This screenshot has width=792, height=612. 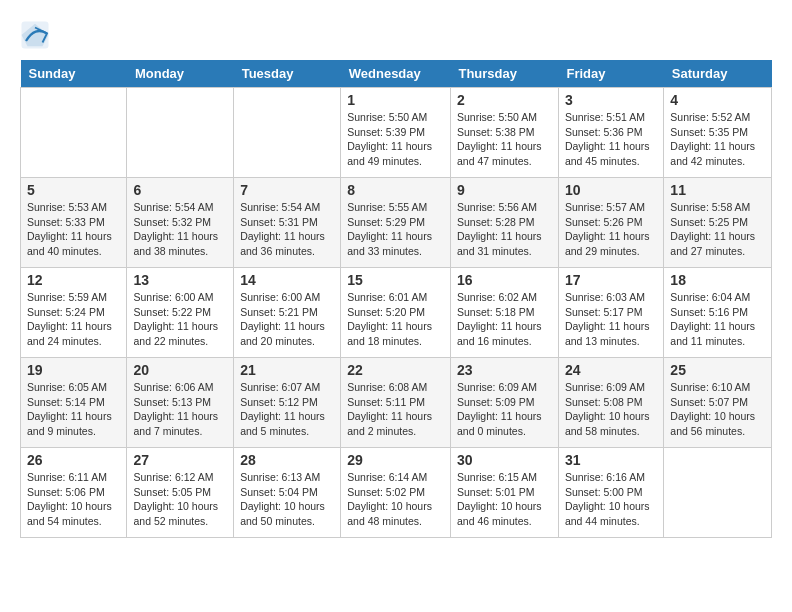 I want to click on day-info: Sunrise: 6:02 AMSunset: 5:18 PMDaylight:…, so click(x=504, y=320).